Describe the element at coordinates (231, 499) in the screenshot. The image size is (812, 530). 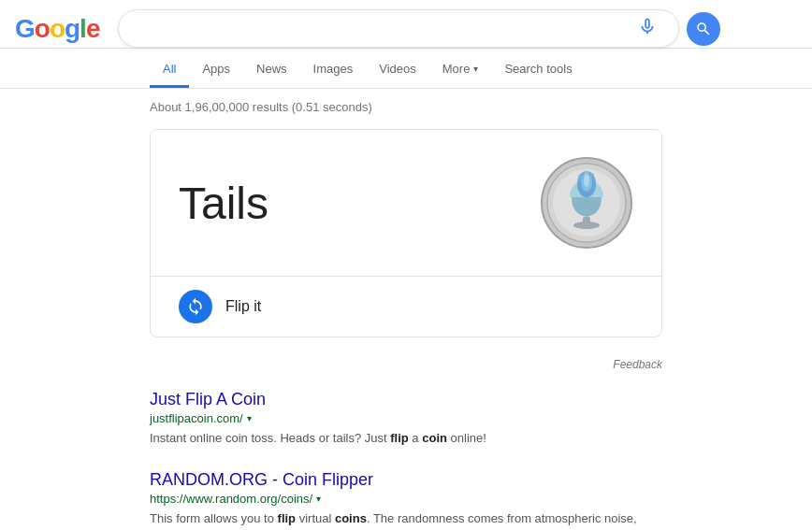
I see `result-url-2: https://www.random.org/coins/` at that location.